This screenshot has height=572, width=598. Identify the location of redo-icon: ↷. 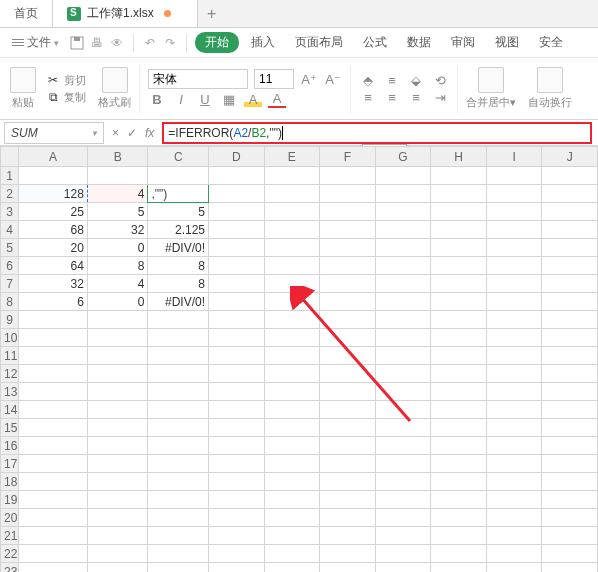
(170, 43).